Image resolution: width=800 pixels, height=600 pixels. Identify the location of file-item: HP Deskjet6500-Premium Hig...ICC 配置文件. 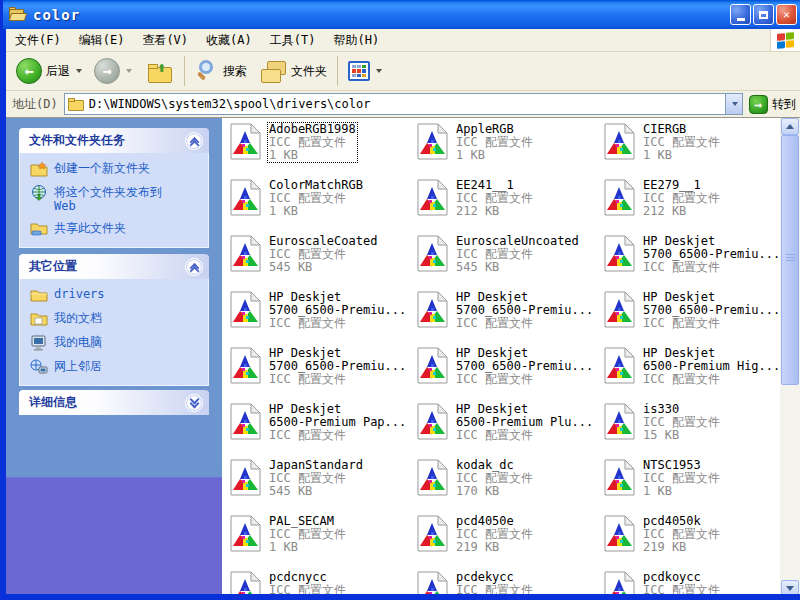
(691, 374).